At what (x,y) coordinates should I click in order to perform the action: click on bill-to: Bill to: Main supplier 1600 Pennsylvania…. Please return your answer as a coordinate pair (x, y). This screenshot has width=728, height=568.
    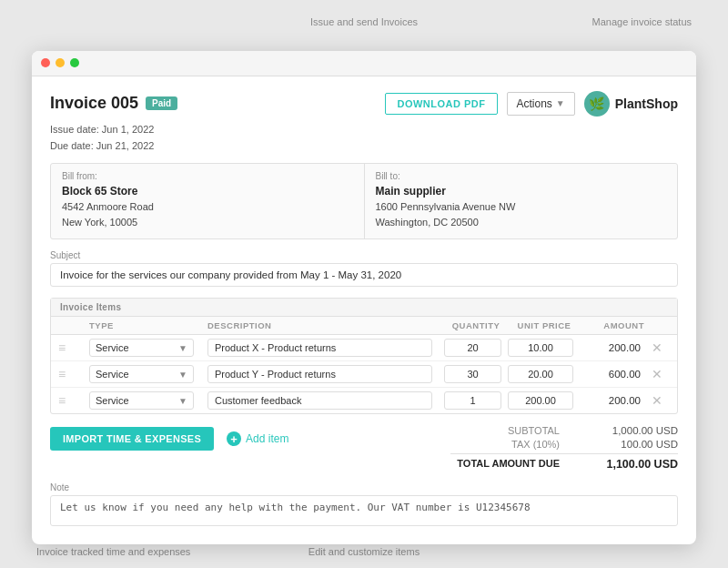
    Looking at the image, I should click on (521, 201).